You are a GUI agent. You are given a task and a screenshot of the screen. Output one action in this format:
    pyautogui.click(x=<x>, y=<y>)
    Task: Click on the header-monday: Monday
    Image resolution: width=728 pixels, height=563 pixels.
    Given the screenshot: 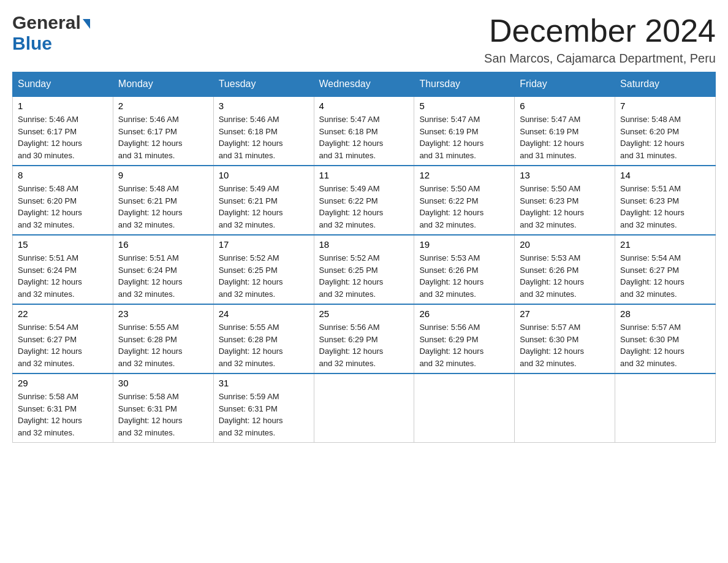 What is the action you would take?
    pyautogui.click(x=163, y=85)
    